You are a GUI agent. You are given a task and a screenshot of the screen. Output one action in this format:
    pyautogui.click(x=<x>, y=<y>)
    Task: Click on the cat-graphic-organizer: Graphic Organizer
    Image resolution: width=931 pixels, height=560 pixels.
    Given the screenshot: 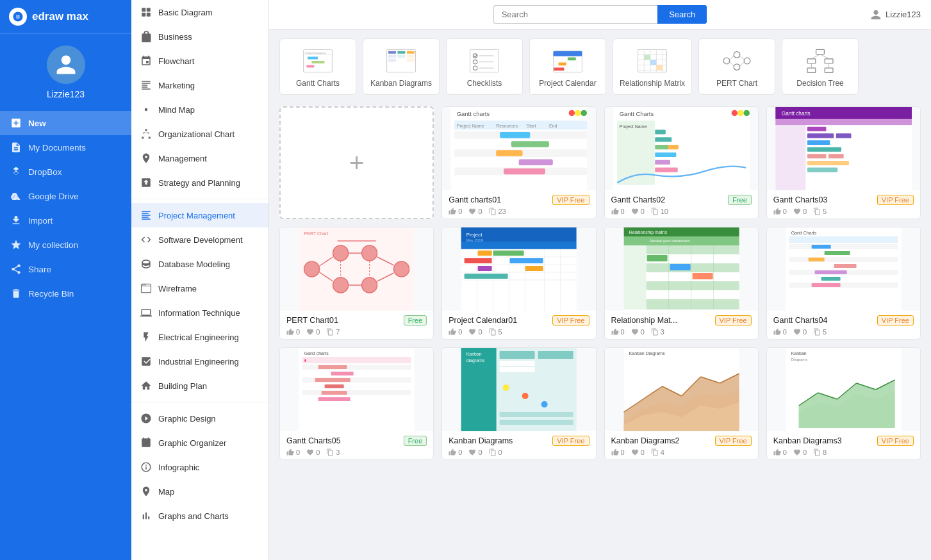 What is the action you would take?
    pyautogui.click(x=200, y=443)
    